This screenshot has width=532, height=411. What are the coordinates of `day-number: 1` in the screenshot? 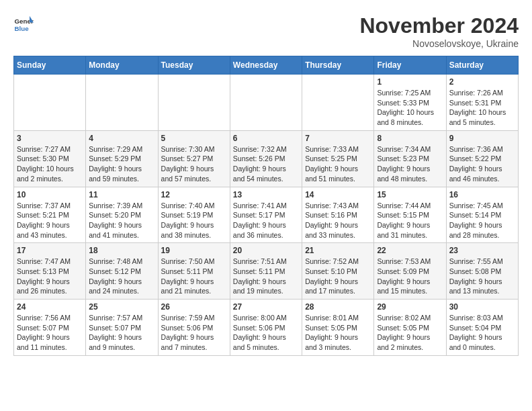 It's located at (410, 82).